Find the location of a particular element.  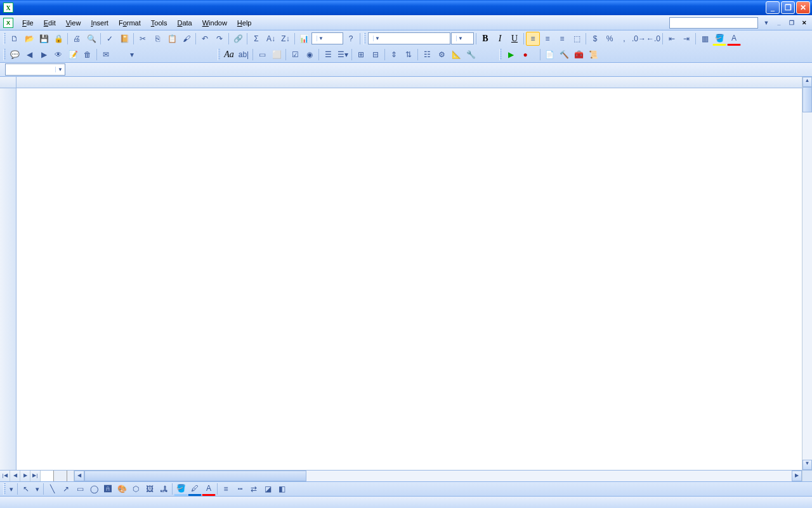

percent-button: % is located at coordinates (610, 39).